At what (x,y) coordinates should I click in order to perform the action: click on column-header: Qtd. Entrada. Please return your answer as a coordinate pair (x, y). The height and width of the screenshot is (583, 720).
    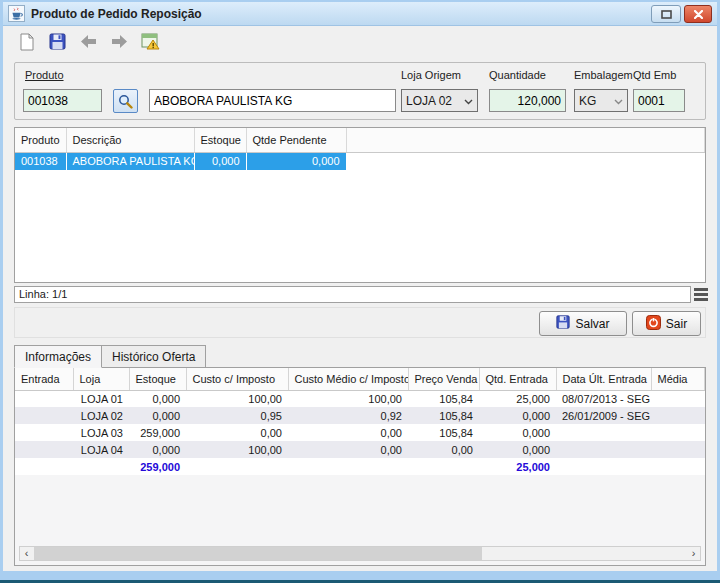
    Looking at the image, I should click on (518, 379).